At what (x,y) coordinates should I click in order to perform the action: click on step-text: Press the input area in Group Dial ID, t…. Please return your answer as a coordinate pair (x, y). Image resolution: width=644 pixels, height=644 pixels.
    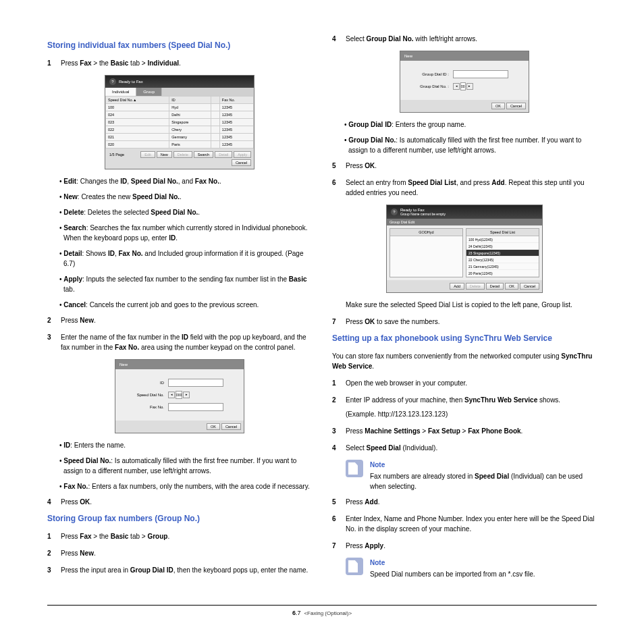
    Looking at the image, I should click on (186, 570).